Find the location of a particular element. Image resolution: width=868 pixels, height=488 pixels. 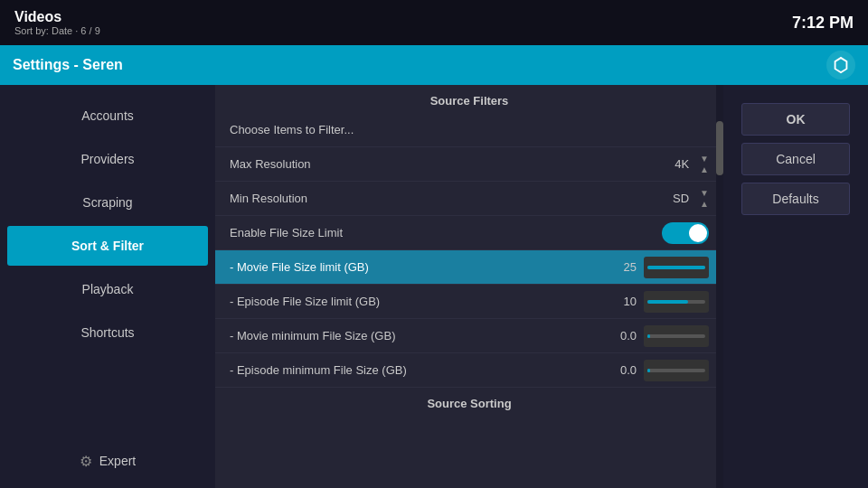

top-bar: Videos Sort by: Date · 6 / 9 7:12 PM is located at coordinates (434, 23).